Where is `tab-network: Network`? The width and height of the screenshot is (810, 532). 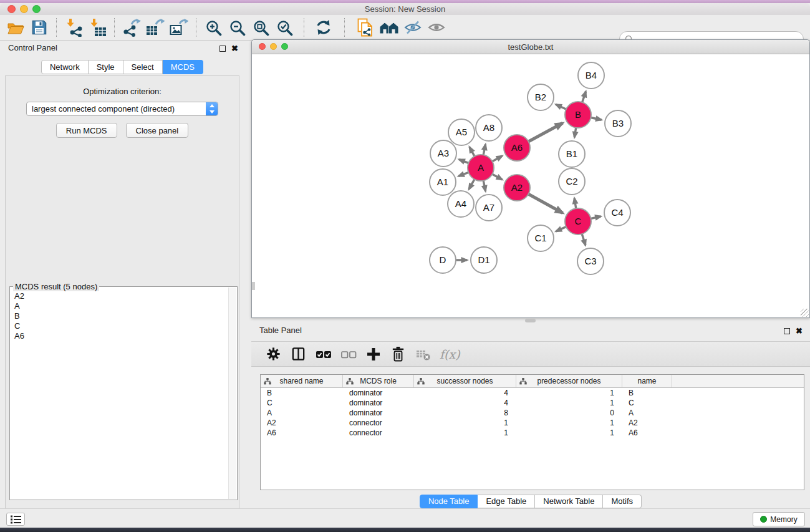 tab-network: Network is located at coordinates (65, 67).